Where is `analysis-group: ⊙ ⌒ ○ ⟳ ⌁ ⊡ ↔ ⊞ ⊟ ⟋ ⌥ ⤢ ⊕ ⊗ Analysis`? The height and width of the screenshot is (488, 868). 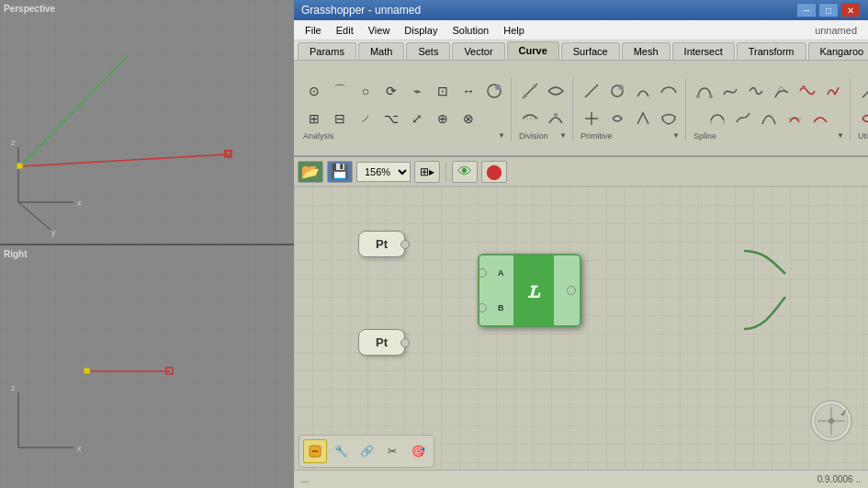
analysis-group: ⊙ ⌒ ○ ⟳ ⌁ ⊡ ↔ ⊞ ⊟ ⟋ ⌥ ⤢ ⊕ ⊗ Analysis is located at coordinates (404, 109).